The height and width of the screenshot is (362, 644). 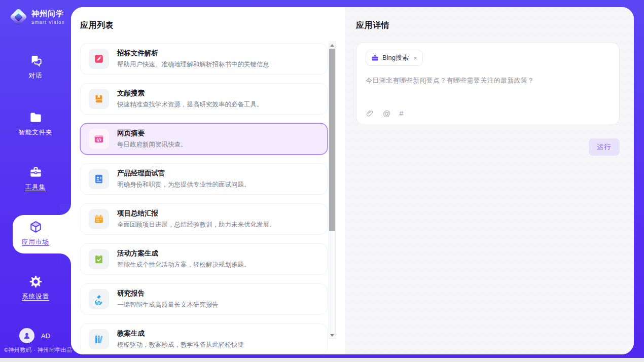 I want to click on app-list-title: 应用列表, so click(x=212, y=25).